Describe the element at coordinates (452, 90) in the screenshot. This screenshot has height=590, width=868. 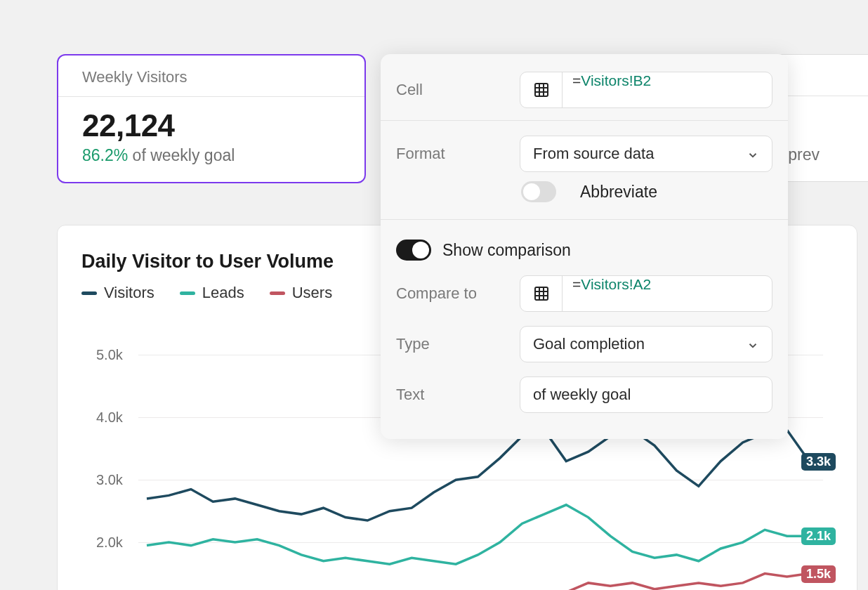
I see `field-label-cell: Cell` at that location.